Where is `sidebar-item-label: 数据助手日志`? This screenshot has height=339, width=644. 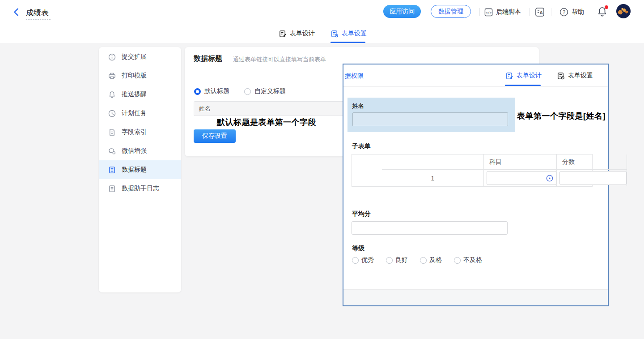
sidebar-item-label: 数据助手日志 is located at coordinates (140, 189).